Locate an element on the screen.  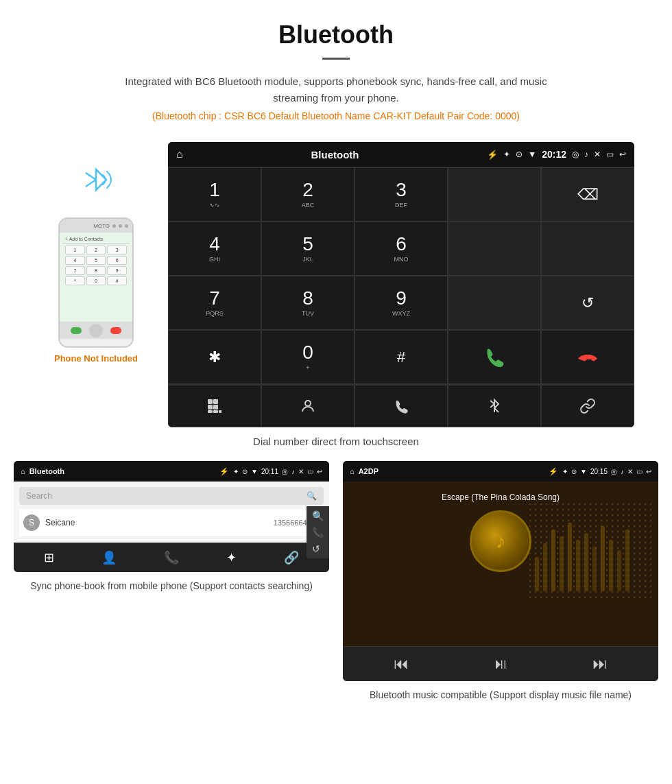
dial-key-call is located at coordinates (494, 357).